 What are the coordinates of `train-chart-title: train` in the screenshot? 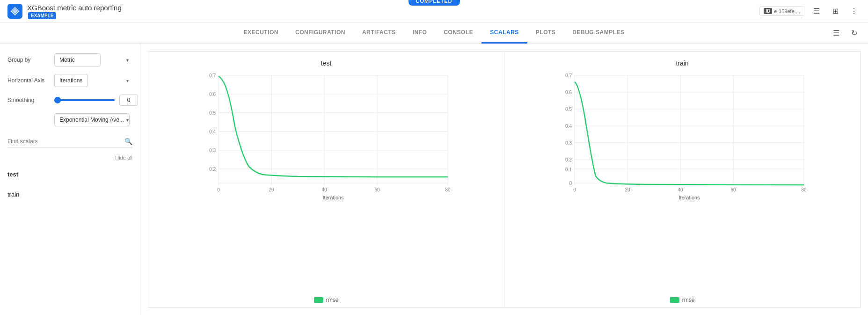 It's located at (682, 63).